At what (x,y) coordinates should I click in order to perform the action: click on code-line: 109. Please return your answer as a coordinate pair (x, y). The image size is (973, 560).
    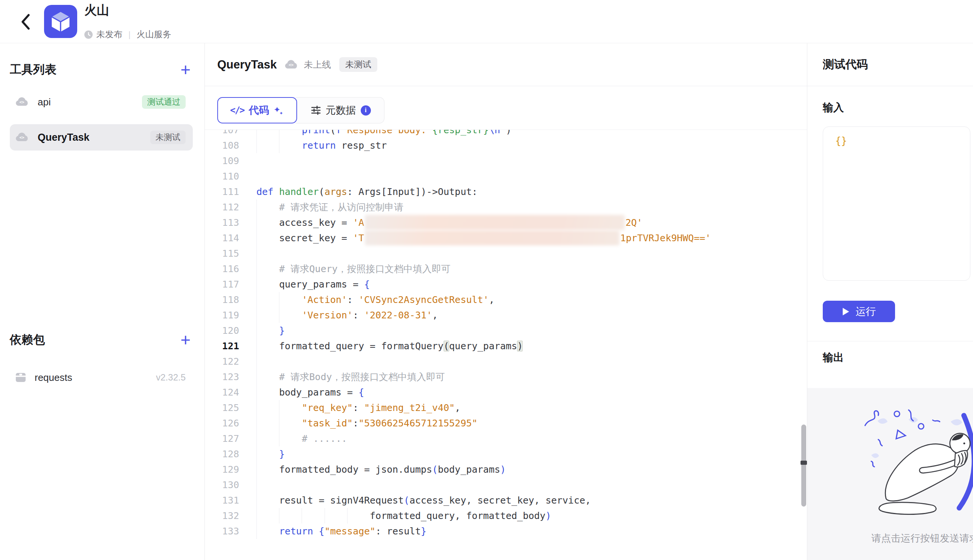
    Looking at the image, I should click on (506, 161).